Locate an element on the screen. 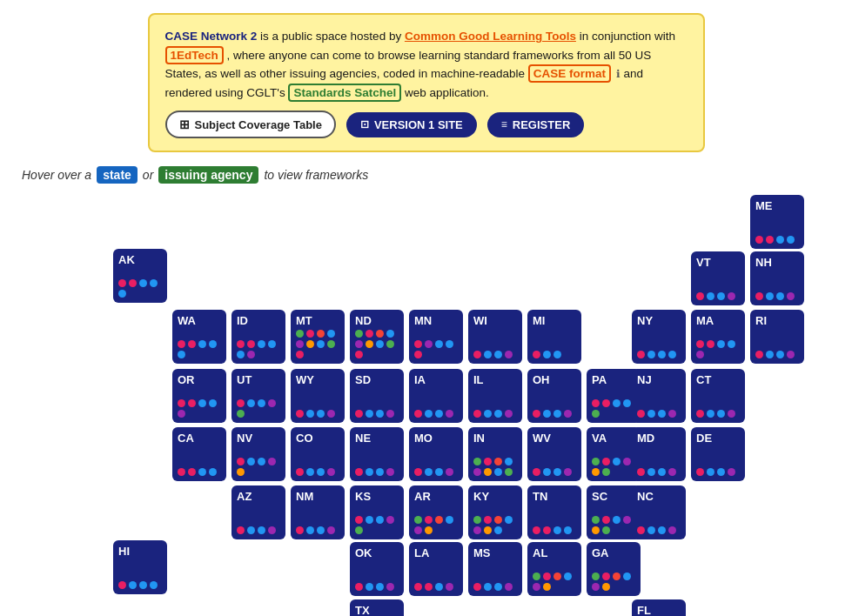  state-abbr-in: IN is located at coordinates (479, 439).